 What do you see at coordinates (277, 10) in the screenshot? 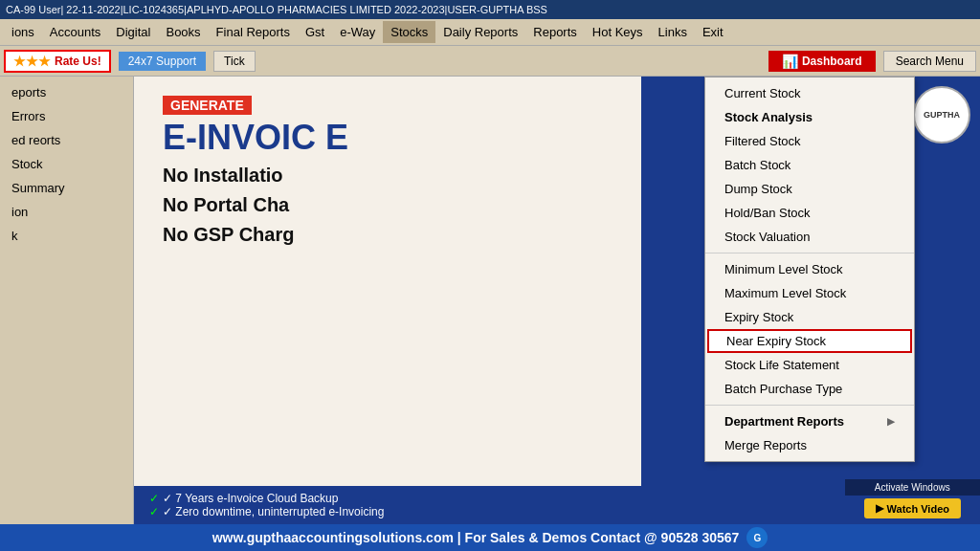
I see `title-text: CA-99 User| 22-11-2022|LIC-1024365|APLHY…` at bounding box center [277, 10].